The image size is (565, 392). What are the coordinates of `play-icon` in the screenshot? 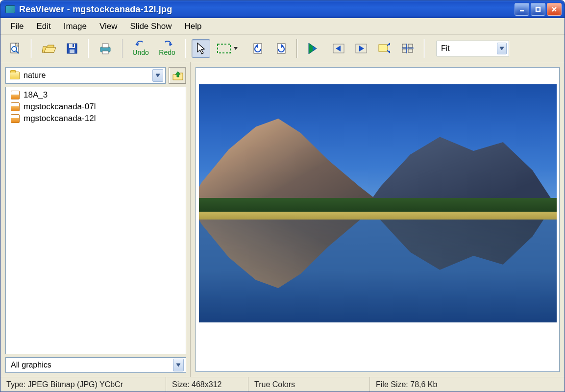 It's located at (313, 49).